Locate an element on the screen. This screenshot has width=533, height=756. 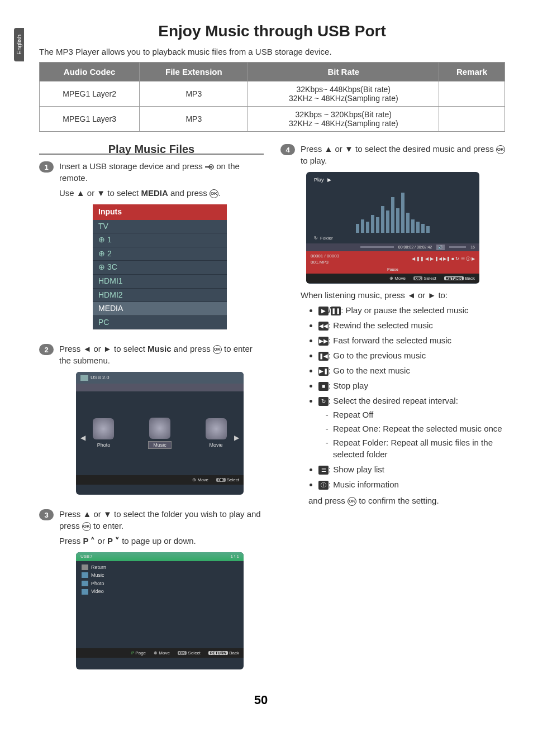
repeat-folder: Repeat Folder: Repeat all music files in… is located at coordinates (419, 448).